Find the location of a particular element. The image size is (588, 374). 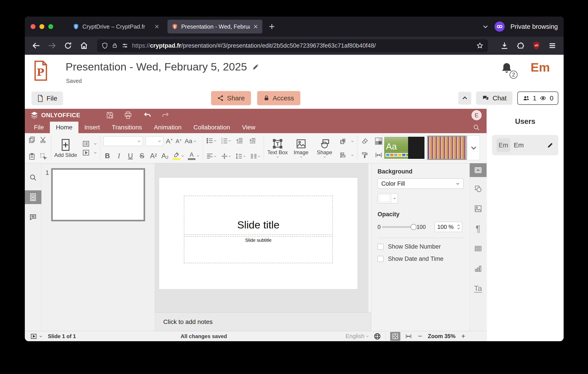

spinner-down-icon is located at coordinates (459, 229).